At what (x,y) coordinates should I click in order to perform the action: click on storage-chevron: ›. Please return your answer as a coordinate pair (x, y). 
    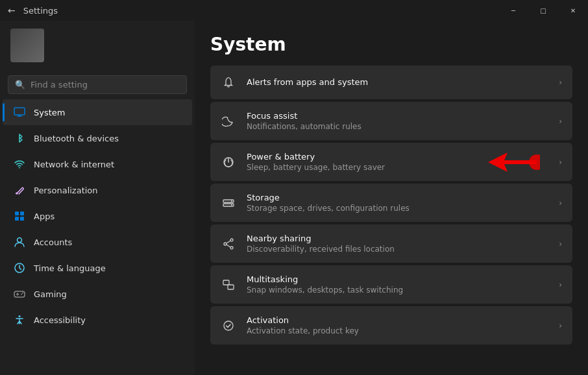
    Looking at the image, I should click on (561, 203).